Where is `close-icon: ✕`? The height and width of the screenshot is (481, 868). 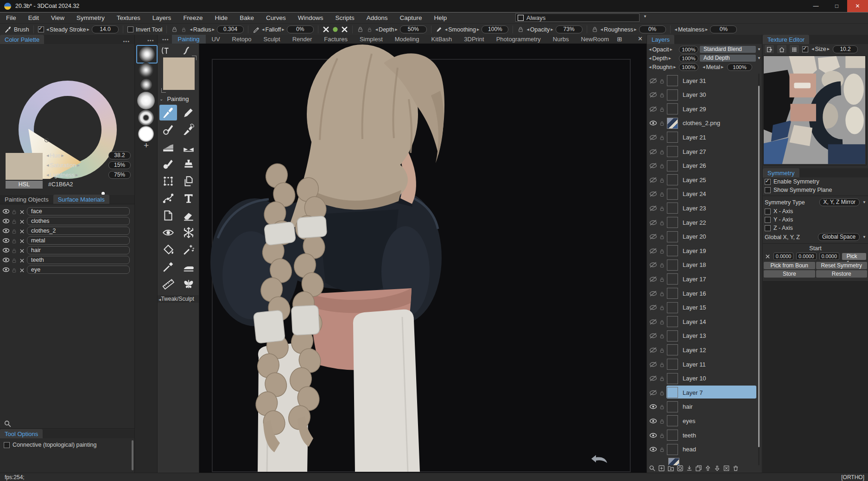 close-icon: ✕ is located at coordinates (640, 39).